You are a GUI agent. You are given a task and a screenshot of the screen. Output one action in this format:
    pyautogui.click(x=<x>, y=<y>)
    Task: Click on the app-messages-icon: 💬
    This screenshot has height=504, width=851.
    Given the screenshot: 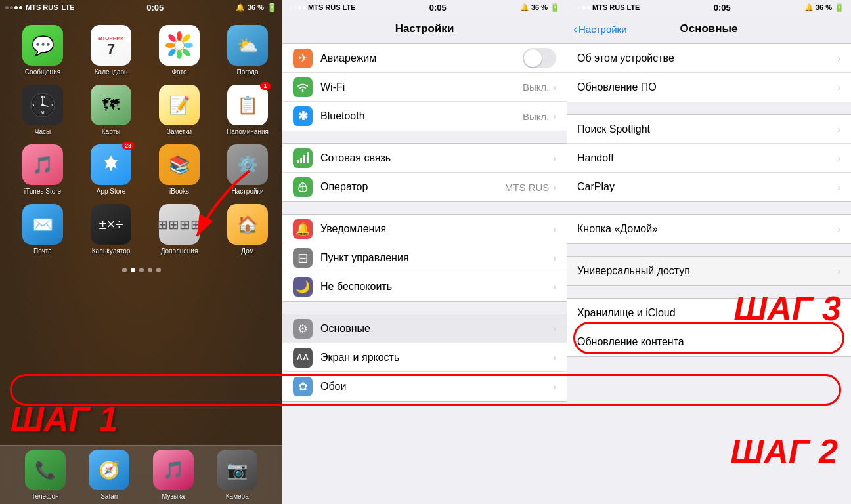 What is the action you would take?
    pyautogui.click(x=43, y=45)
    